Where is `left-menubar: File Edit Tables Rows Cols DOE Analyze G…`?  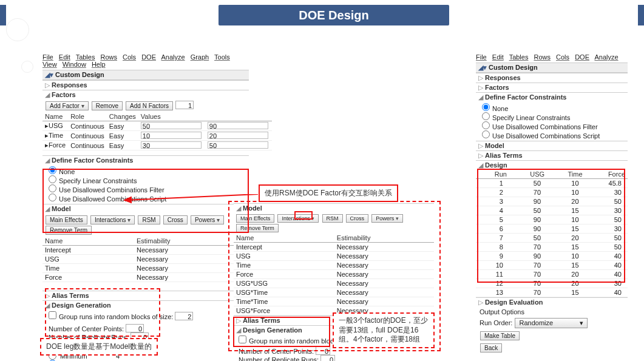 left-menubar: File Edit Tables Rows Cols DOE Analyze G… is located at coordinates (146, 61).